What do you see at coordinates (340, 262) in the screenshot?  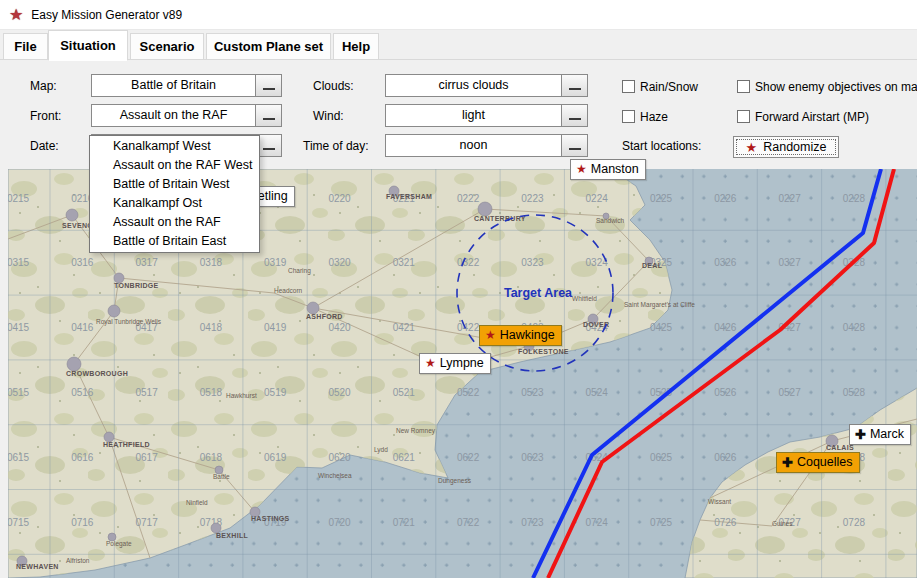 I see `grid-square-number: 0320` at bounding box center [340, 262].